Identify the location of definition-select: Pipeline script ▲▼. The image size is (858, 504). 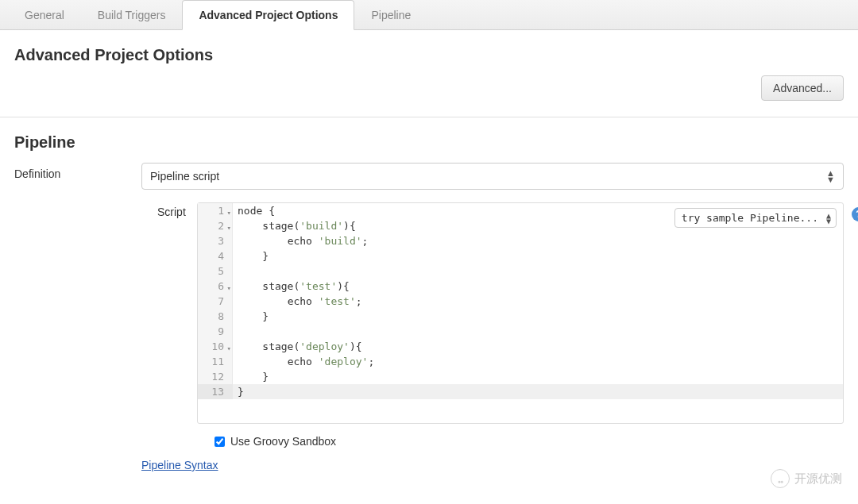
(493, 176).